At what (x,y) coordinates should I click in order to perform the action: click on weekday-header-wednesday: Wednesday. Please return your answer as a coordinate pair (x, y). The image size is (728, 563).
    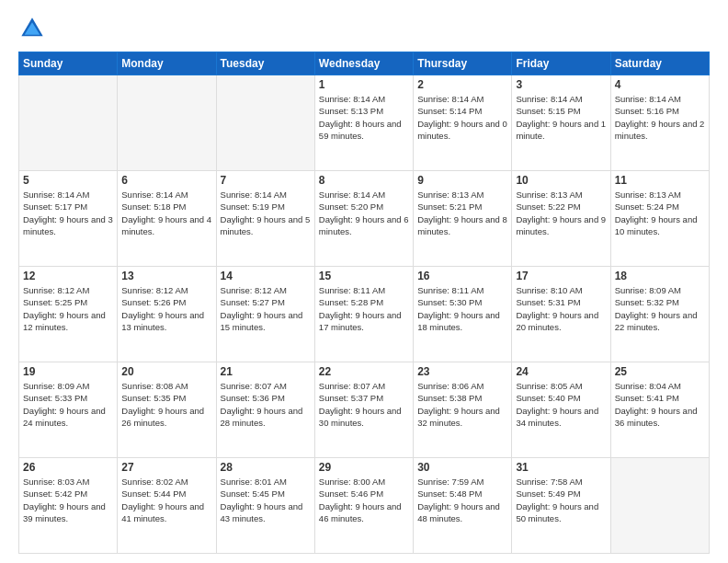
    Looking at the image, I should click on (364, 64).